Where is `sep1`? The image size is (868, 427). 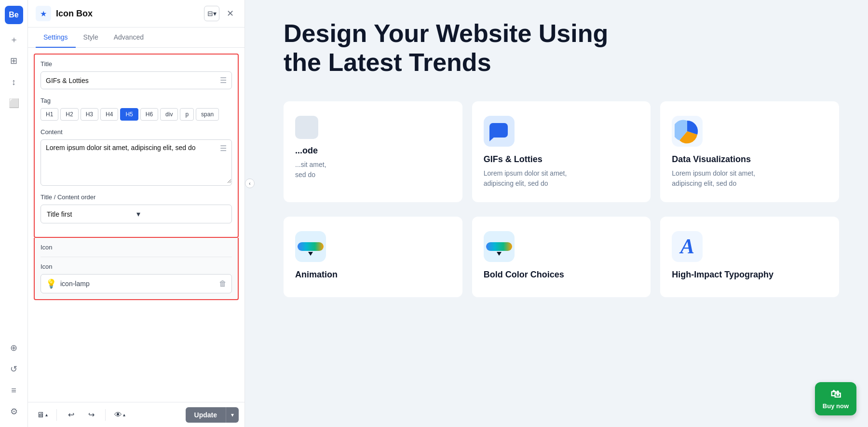 sep1 is located at coordinates (57, 415).